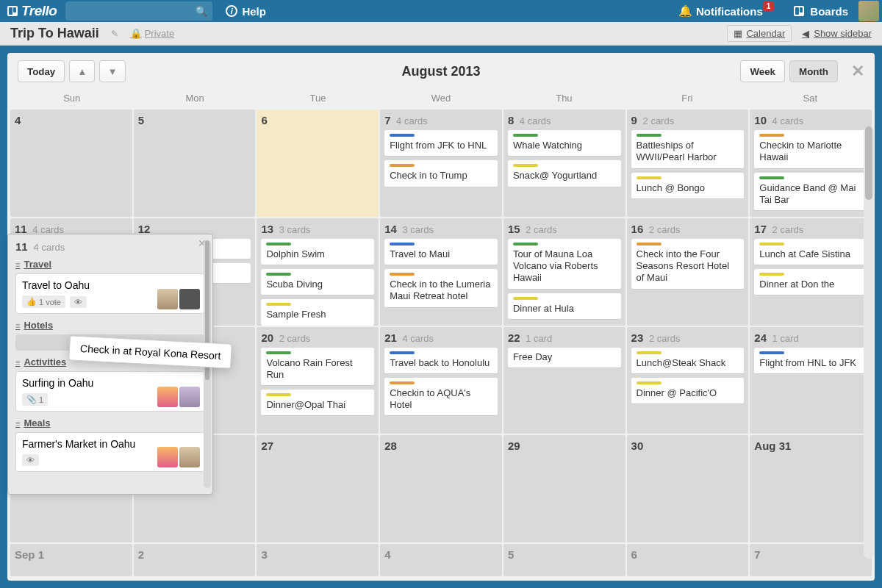  I want to click on help-link: i Help, so click(245, 12).